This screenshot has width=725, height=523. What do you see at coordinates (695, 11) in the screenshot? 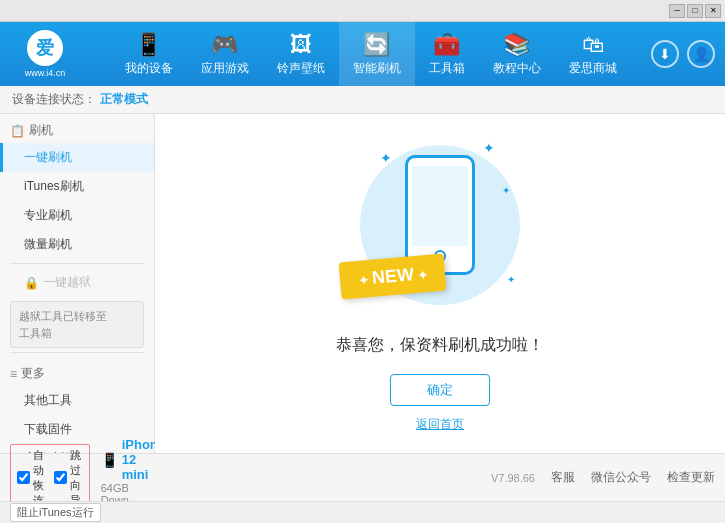
I see `maximize-button: □` at bounding box center [695, 11].